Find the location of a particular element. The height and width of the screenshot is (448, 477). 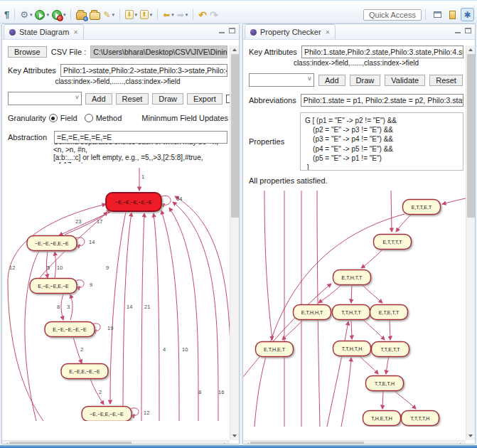

state-node: E,T,T,E,T is located at coordinates (422, 208).